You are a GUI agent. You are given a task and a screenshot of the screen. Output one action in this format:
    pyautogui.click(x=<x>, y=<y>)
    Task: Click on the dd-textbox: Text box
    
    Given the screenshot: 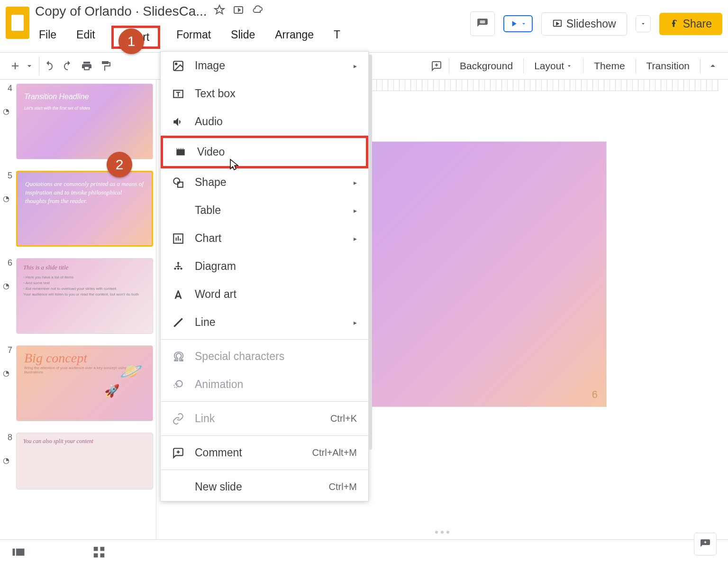 What is the action you would take?
    pyautogui.click(x=264, y=94)
    